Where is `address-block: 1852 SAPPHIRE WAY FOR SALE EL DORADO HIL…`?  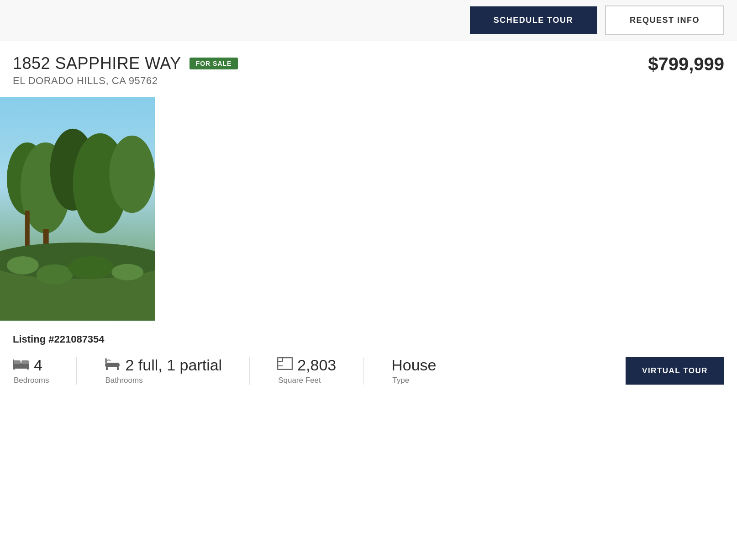 address-block: 1852 SAPPHIRE WAY FOR SALE EL DORADO HIL… is located at coordinates (125, 70).